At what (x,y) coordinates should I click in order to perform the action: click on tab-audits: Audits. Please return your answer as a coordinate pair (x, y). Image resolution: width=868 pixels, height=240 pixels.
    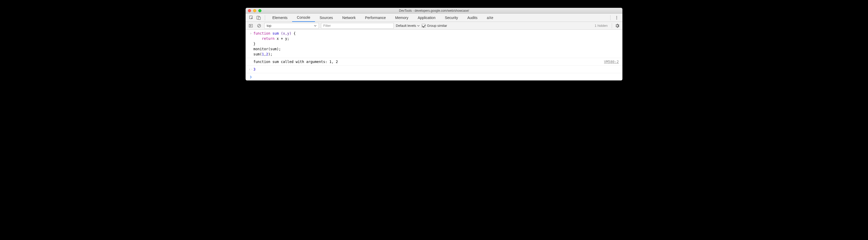
    Looking at the image, I should click on (472, 18).